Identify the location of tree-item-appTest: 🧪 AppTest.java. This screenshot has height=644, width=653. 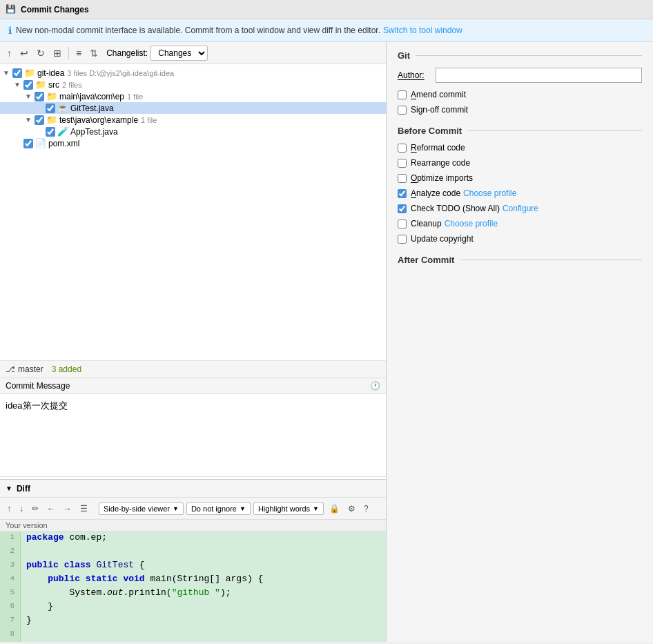
(193, 131).